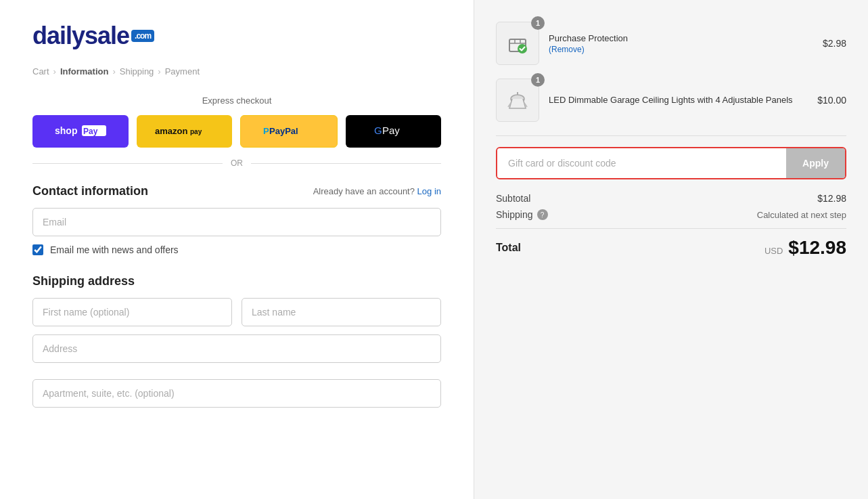 This screenshot has height=499, width=868. I want to click on svg-text: P, so click(267, 131).